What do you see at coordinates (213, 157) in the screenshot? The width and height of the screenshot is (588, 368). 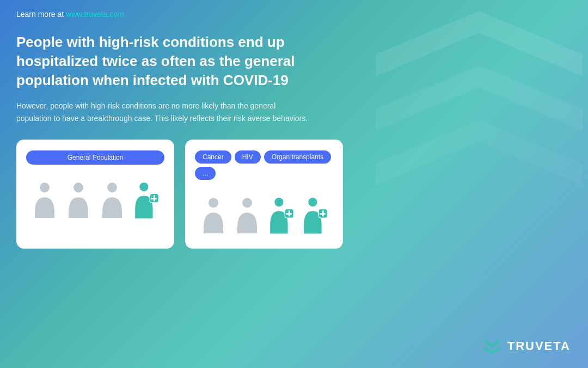 I see `cancer-pill: Cancer` at bounding box center [213, 157].